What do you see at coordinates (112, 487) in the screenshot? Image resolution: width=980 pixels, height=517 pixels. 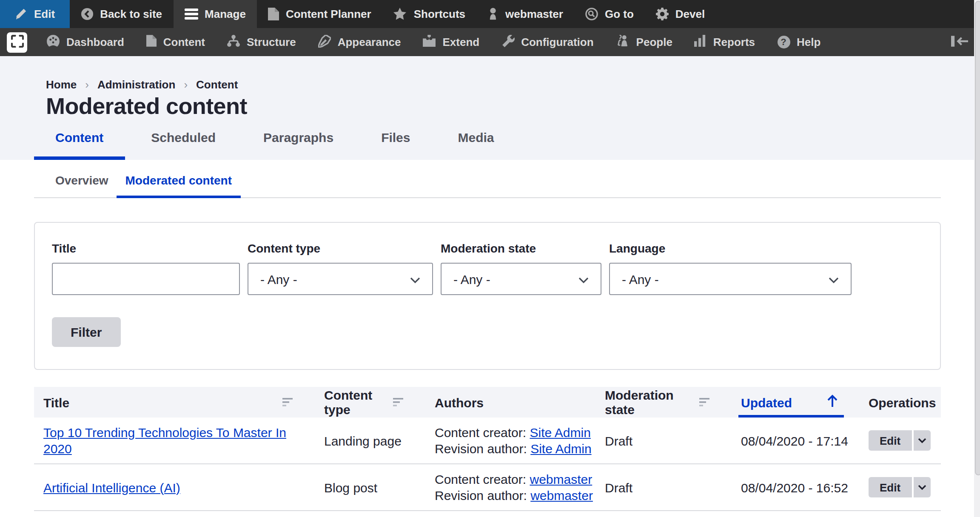 I see `content-title-link: Artificial Intelligence (AI)` at bounding box center [112, 487].